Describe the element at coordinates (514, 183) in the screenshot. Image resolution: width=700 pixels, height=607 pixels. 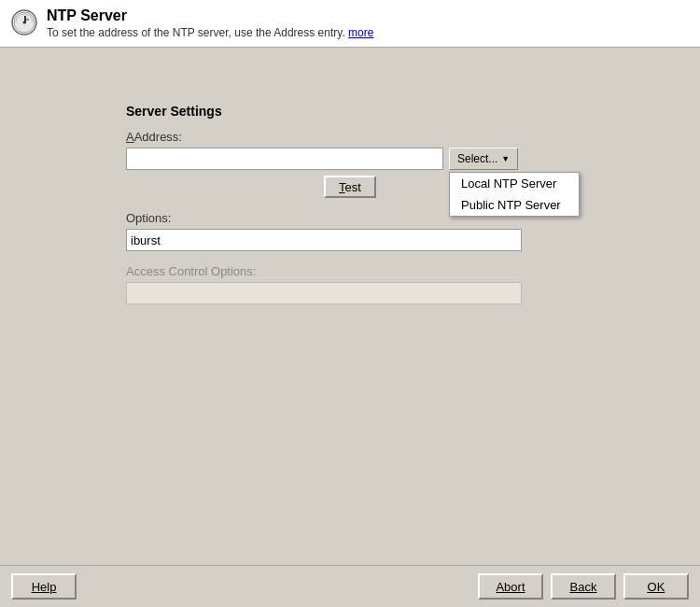
I see `dropdown-item-local-ntp: Local NTP Server` at that location.